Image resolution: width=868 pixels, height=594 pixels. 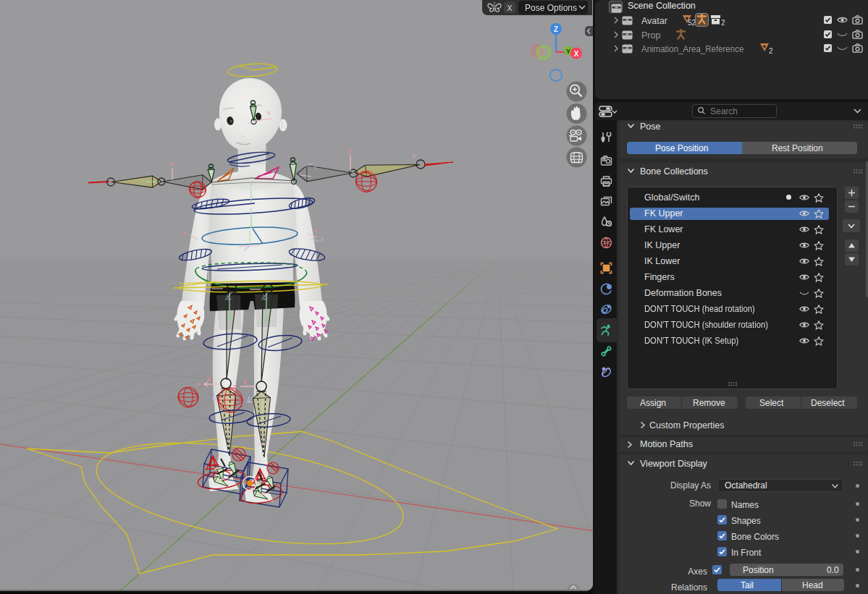 I want to click on svg-text: Pose Options, so click(x=551, y=8).